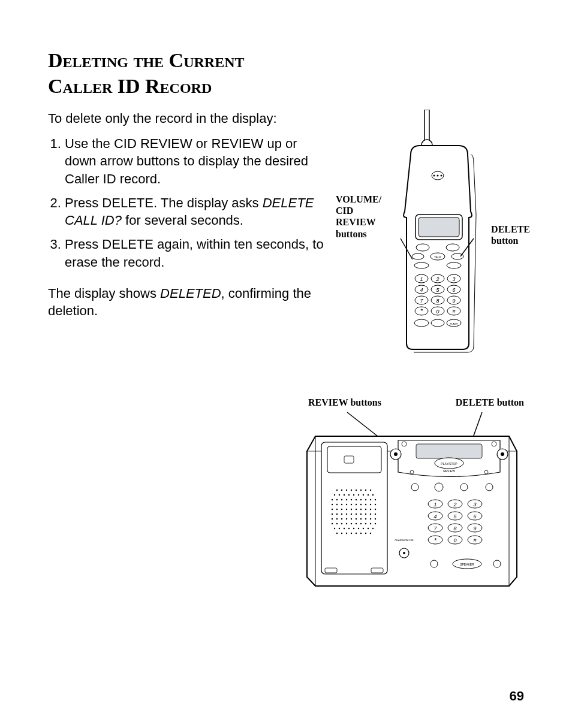  Describe the element at coordinates (194, 212) in the screenshot. I see `step-2: Press DELETE. The display asks DELETE CA…` at that location.